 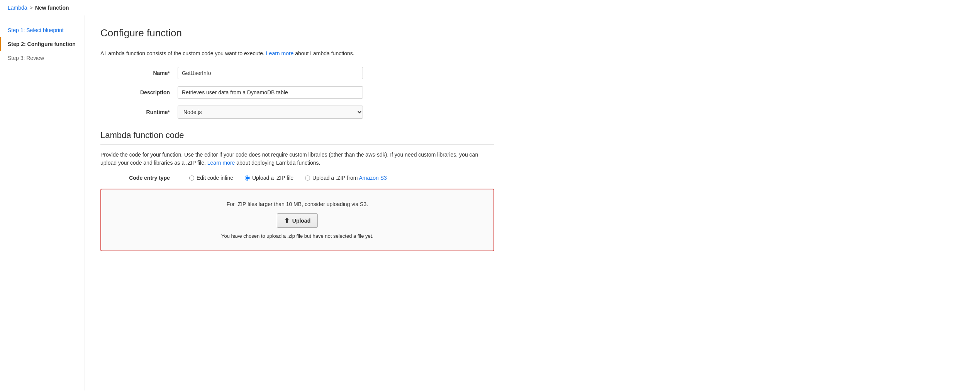 I want to click on sidebar-item-step2: Step 2: Configure function, so click(x=42, y=44).